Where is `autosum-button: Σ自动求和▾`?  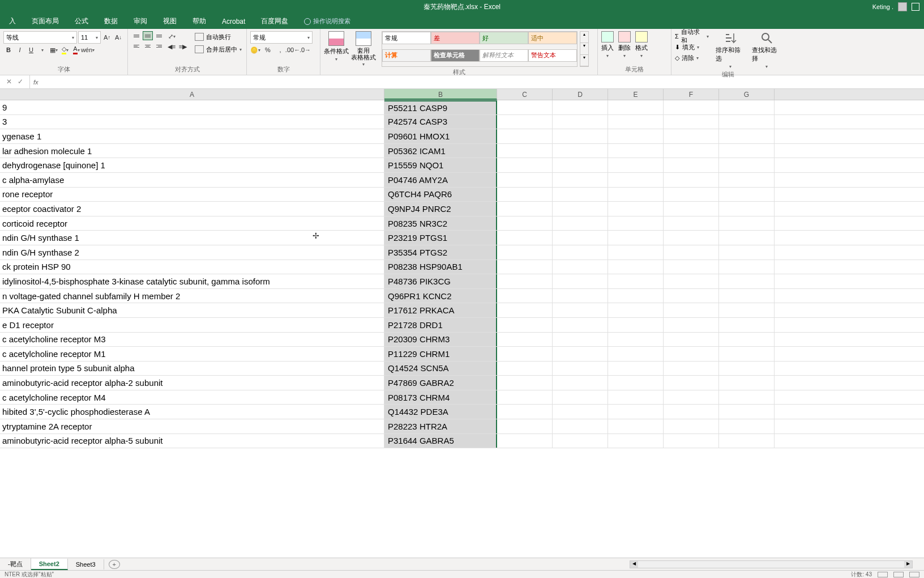
autosum-button: Σ自动求和▾ is located at coordinates (692, 36).